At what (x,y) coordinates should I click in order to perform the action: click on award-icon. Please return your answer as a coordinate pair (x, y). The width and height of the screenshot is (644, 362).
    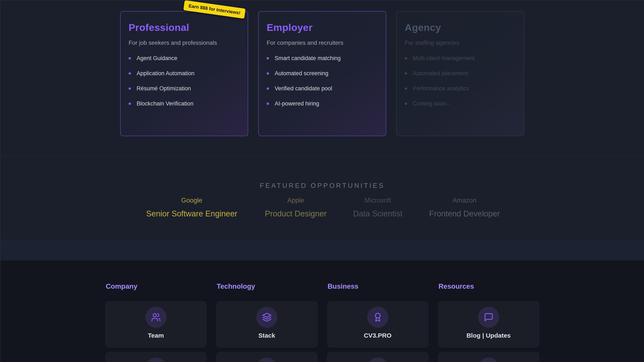
    Looking at the image, I should click on (378, 317).